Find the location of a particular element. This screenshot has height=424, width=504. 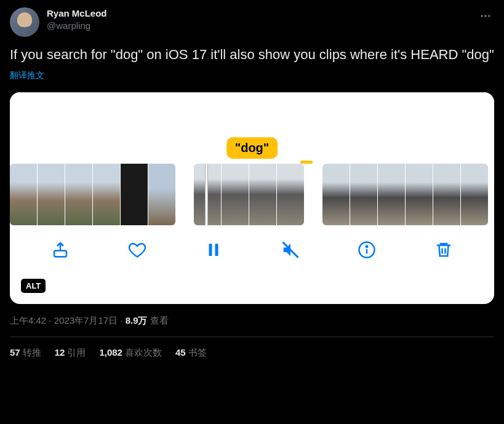

retweets-label: 转推 is located at coordinates (32, 352).